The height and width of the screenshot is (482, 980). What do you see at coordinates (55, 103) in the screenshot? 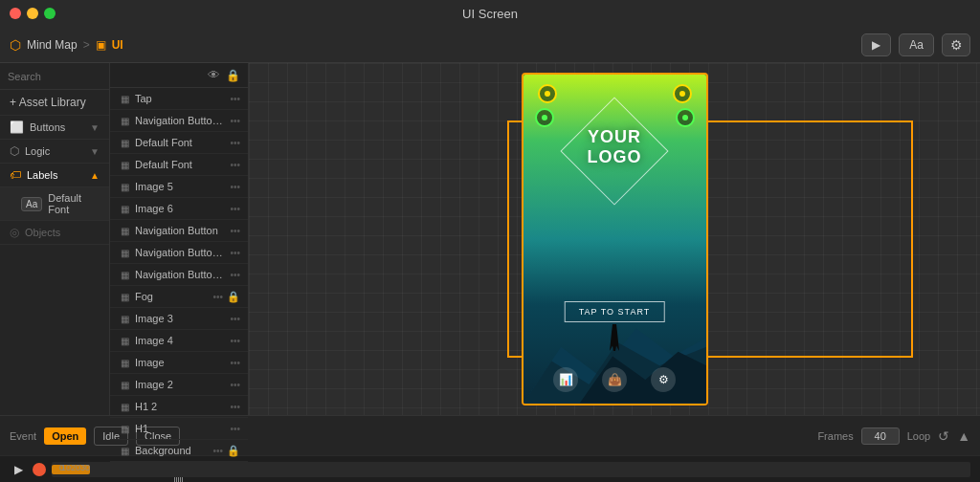
I see `asset-library-button: + Asset Library` at bounding box center [55, 103].